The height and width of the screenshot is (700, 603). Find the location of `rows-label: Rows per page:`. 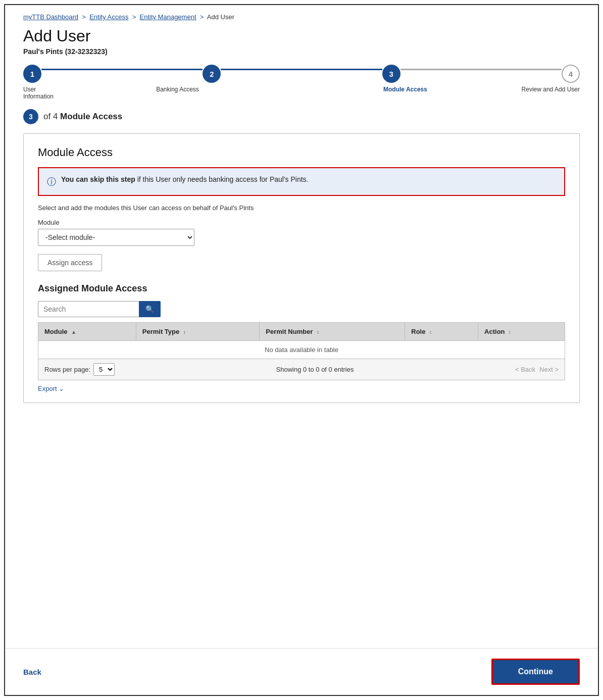

rows-label: Rows per page: is located at coordinates (68, 370).